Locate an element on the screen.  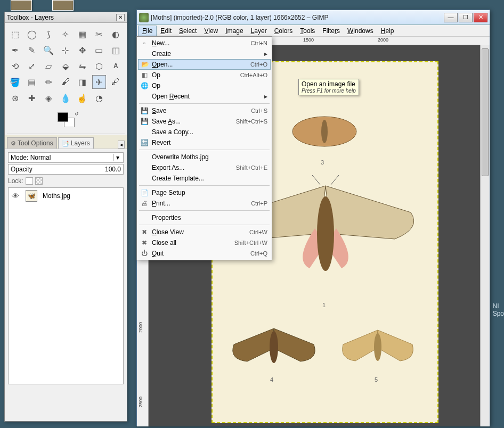
wand-tool: ✧ is located at coordinates (66, 34).